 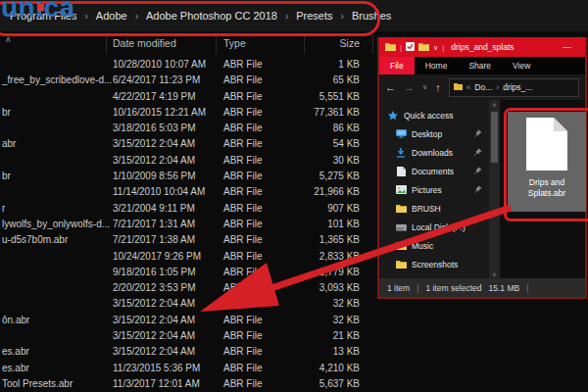 I want to click on file-row: 9/18/2016 1:05 PM ABR File 1,779 KB, so click(x=188, y=272).